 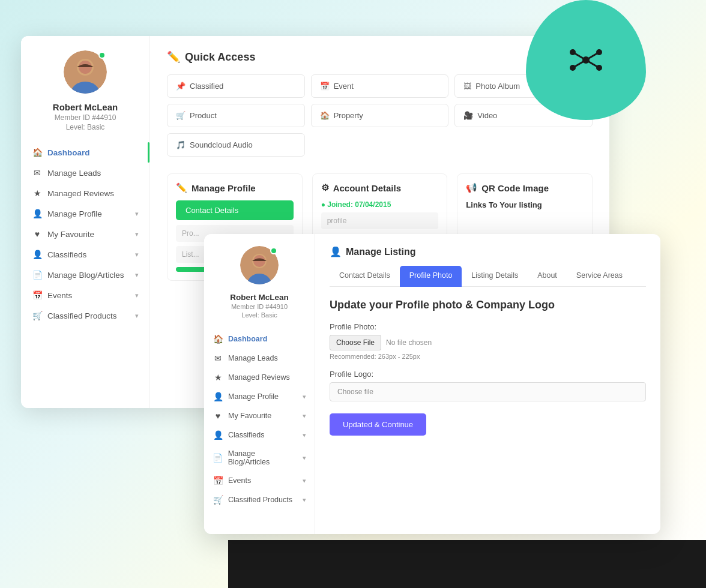 What do you see at coordinates (236, 115) in the screenshot?
I see `qa-product: 🛒 Product` at bounding box center [236, 115].